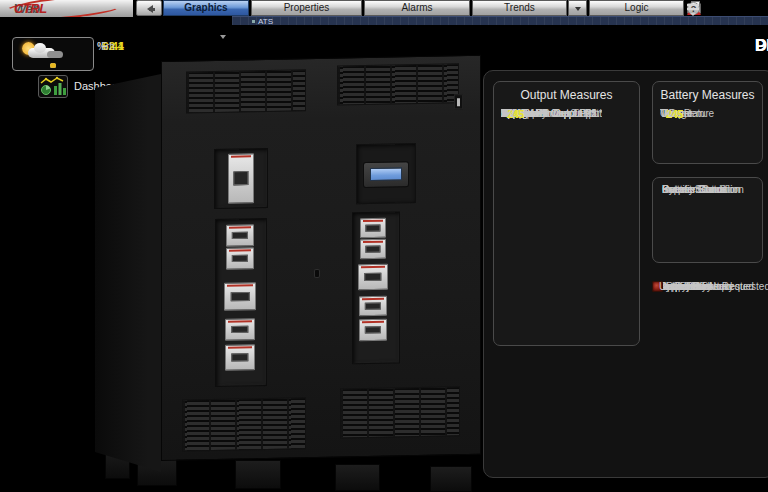  I want to click on status-item: Rectifier Condition, so click(703, 190).